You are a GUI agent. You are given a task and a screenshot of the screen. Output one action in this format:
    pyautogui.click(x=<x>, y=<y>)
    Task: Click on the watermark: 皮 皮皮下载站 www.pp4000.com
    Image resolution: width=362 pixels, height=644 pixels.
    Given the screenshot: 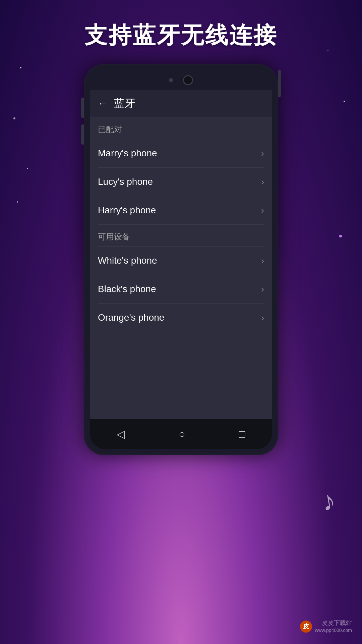 What is the action you would take?
    pyautogui.click(x=326, y=627)
    